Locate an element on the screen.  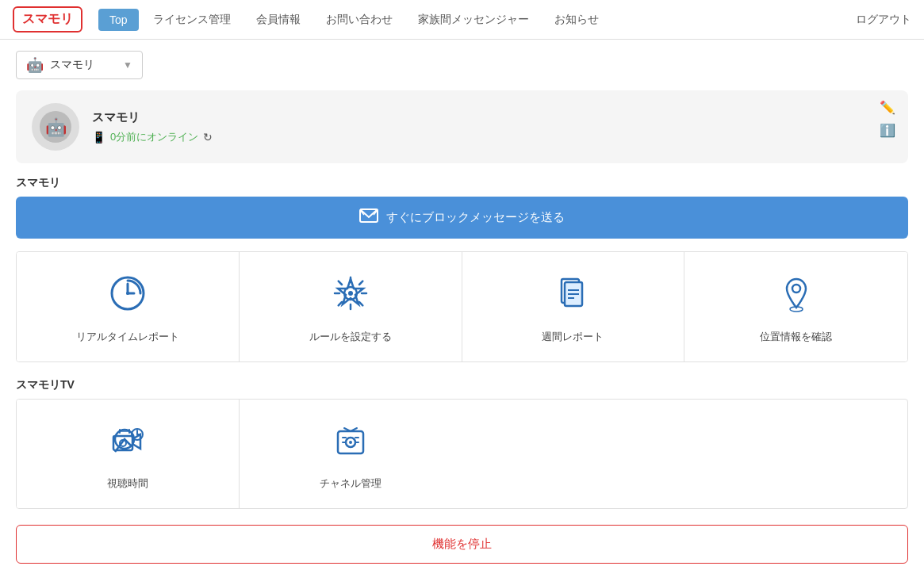
edit-icon: ✏️ is located at coordinates (888, 108).